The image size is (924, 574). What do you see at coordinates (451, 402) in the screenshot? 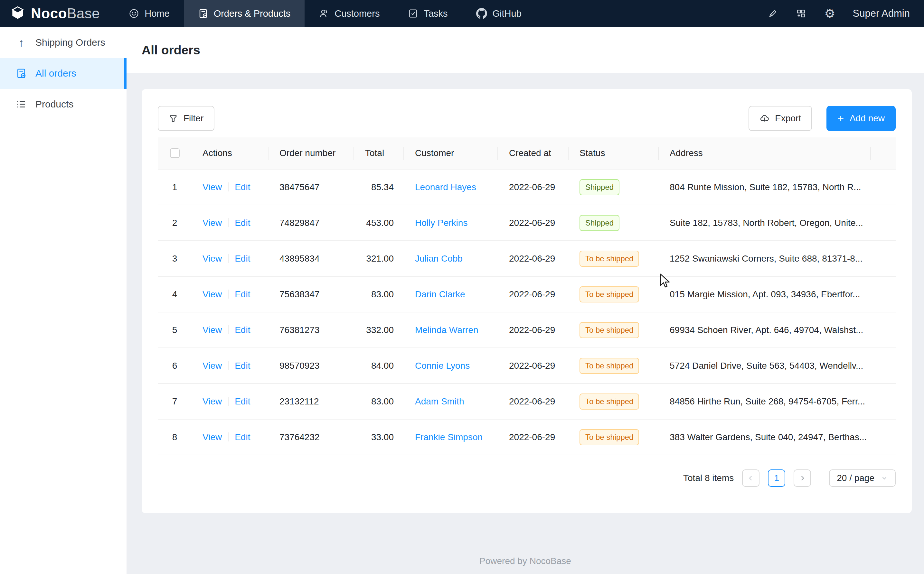
I see `customer-cell: Adam Smith` at bounding box center [451, 402].